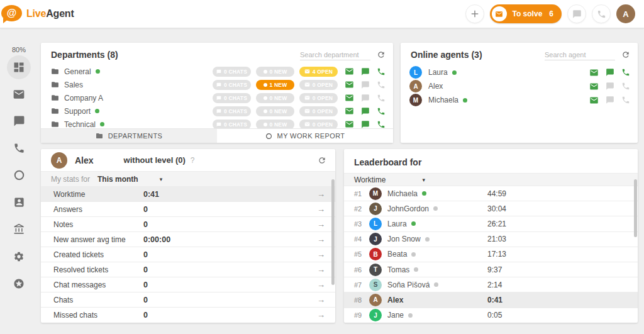 Image resolution: width=644 pixels, height=334 pixels. I want to click on agent-row: A Alex, so click(519, 86).